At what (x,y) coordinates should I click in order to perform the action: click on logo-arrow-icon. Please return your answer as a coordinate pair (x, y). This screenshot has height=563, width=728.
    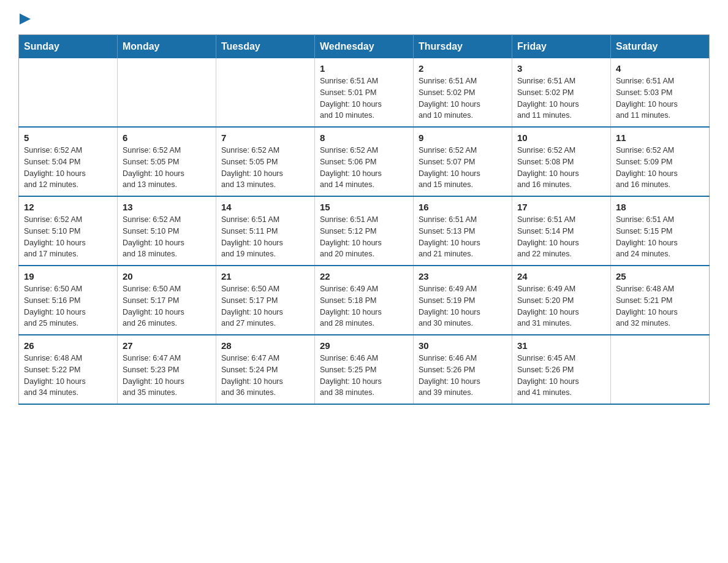
    Looking at the image, I should click on (25, 19).